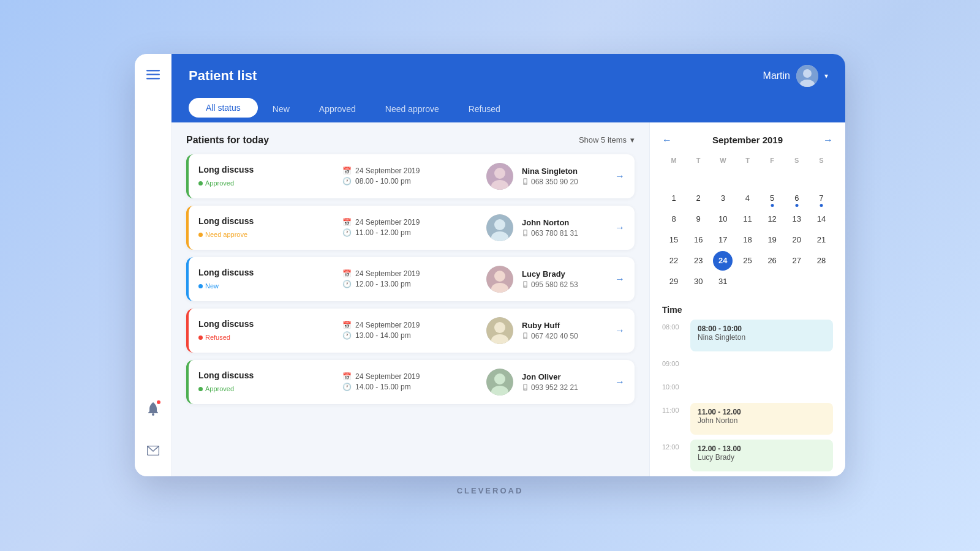 The width and height of the screenshot is (980, 551). What do you see at coordinates (673, 455) in the screenshot?
I see `time-slot-label: 12:00` at bounding box center [673, 455].